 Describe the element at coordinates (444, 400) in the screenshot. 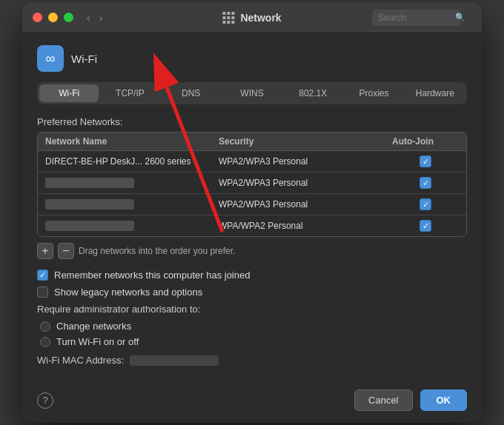

I see `ok-button: OK` at that location.